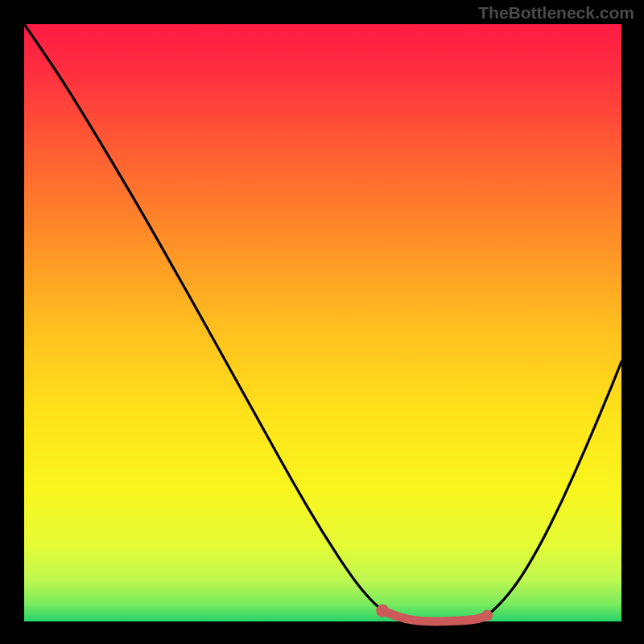 The width and height of the screenshot is (644, 644). What do you see at coordinates (382, 611) in the screenshot?
I see `optimal-start-marker` at bounding box center [382, 611].